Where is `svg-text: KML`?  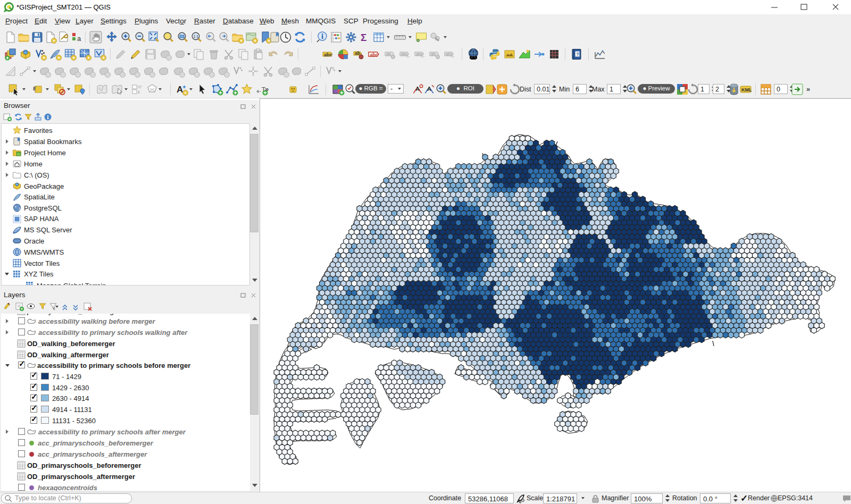
svg-text: KML is located at coordinates (747, 90).